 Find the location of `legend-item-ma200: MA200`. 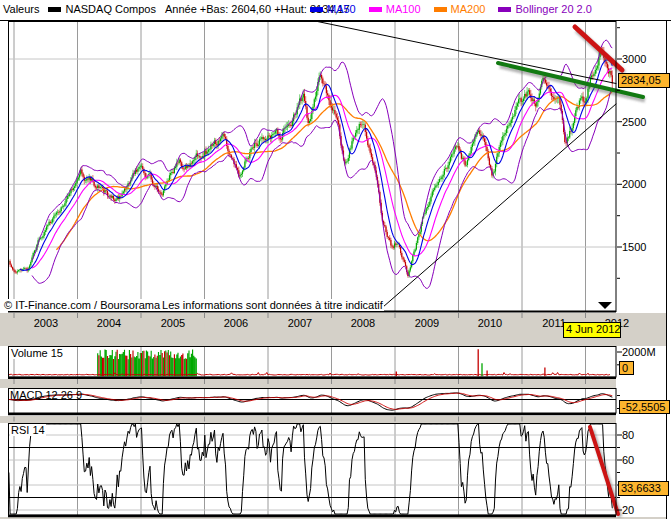

legend-item-ma200: MA200 is located at coordinates (460, 9).